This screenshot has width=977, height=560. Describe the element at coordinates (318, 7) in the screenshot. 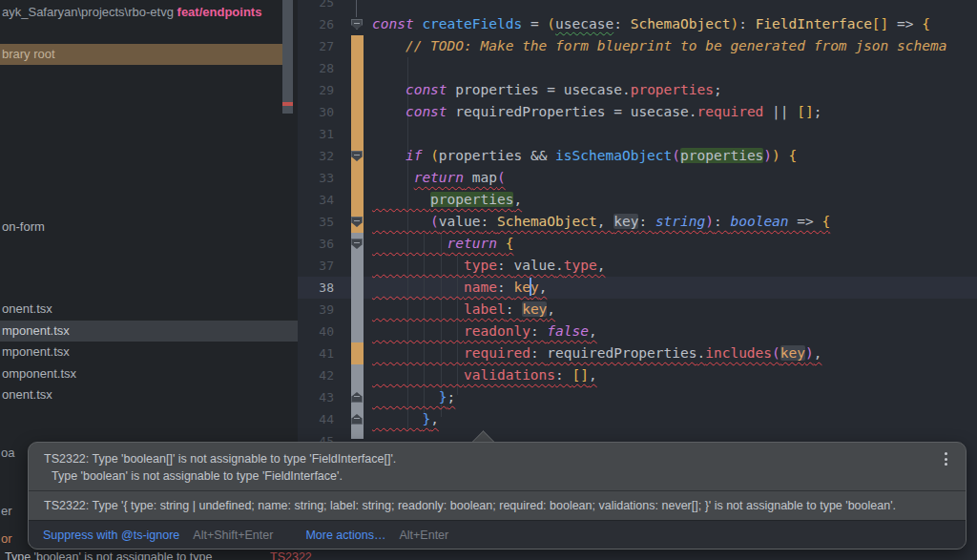

I see `line-number: 25` at that location.